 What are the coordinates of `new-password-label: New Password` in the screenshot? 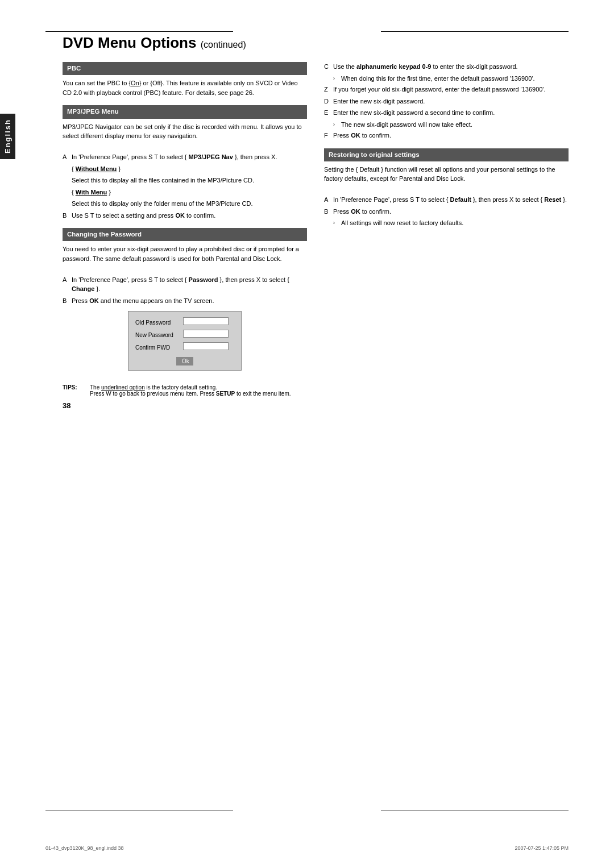 It's located at (157, 335).